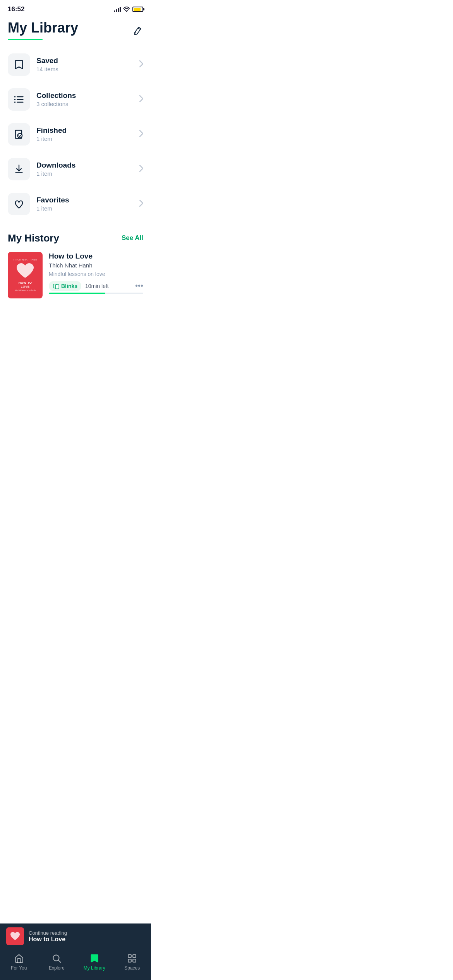 This screenshot has width=453, height=980. Describe the element at coordinates (76, 238) in the screenshot. I see `history-header: My History See All` at that location.